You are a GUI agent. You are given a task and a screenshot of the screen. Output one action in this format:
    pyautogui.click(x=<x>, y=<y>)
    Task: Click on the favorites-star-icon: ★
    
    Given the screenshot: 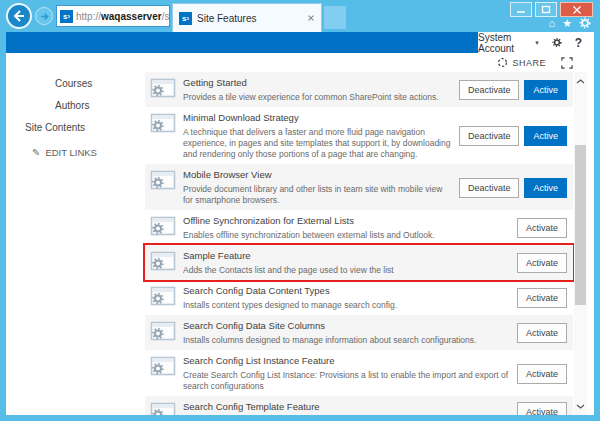 What is the action you would take?
    pyautogui.click(x=567, y=24)
    